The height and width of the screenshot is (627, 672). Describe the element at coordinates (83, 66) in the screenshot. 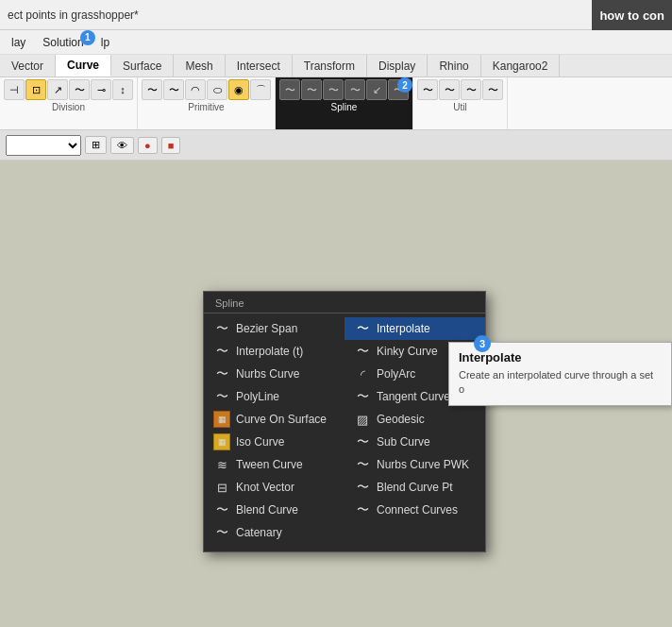

I see `tab-curve: Curve` at that location.